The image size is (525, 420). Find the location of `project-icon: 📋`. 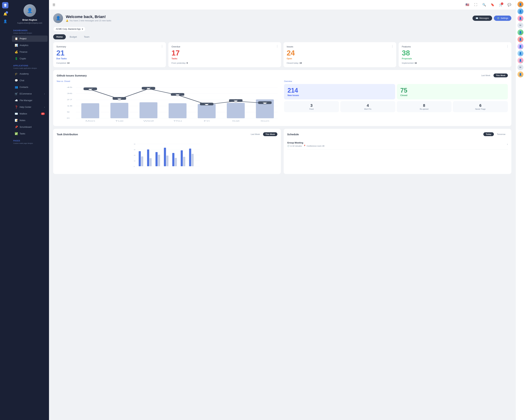

project-icon: 📋 is located at coordinates (16, 38).